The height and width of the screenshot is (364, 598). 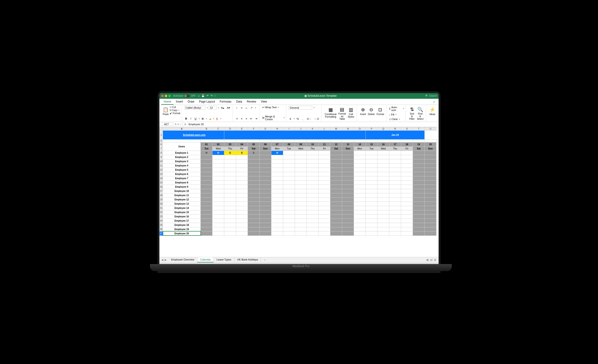 I want to click on date-header: 19, so click(x=419, y=144).